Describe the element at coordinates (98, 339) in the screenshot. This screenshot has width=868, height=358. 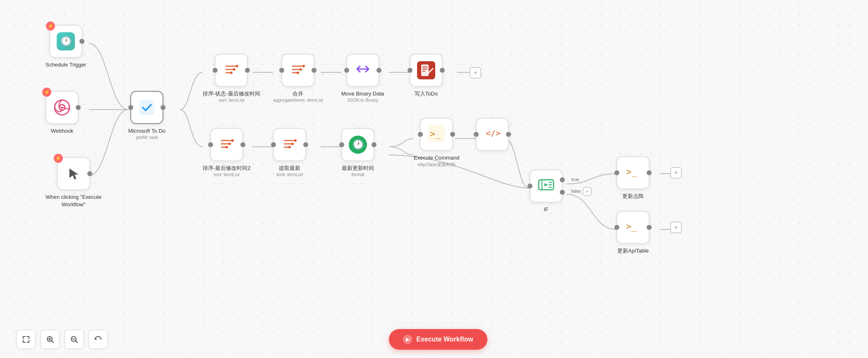
I see `reset-button` at that location.